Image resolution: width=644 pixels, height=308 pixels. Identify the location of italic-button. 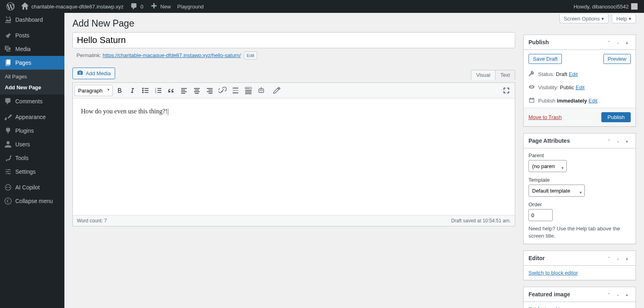
(132, 90).